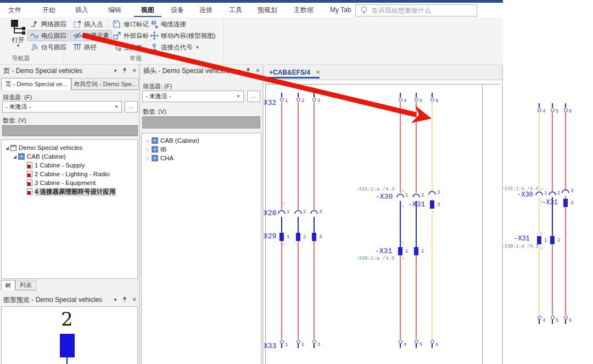 This screenshot has height=364, width=593. Describe the element at coordinates (148, 10) in the screenshot. I see `menu-view: 视图` at that location.